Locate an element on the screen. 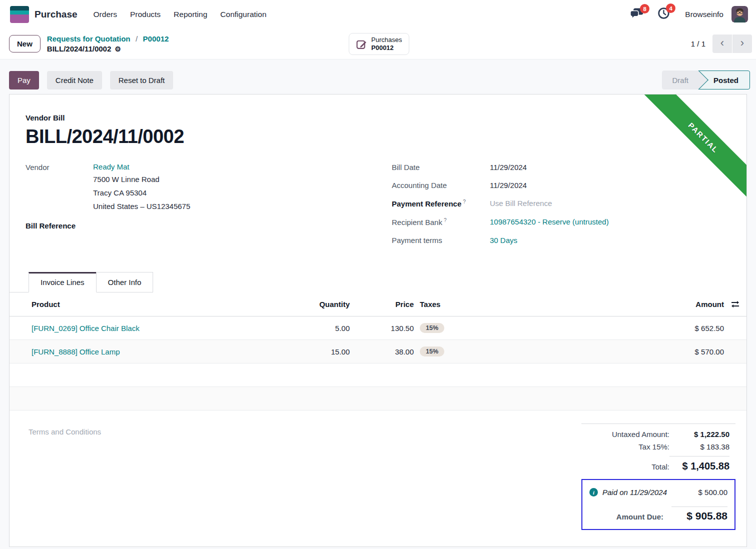 This screenshot has height=549, width=756. credit-note-button: Credit Note is located at coordinates (75, 80).